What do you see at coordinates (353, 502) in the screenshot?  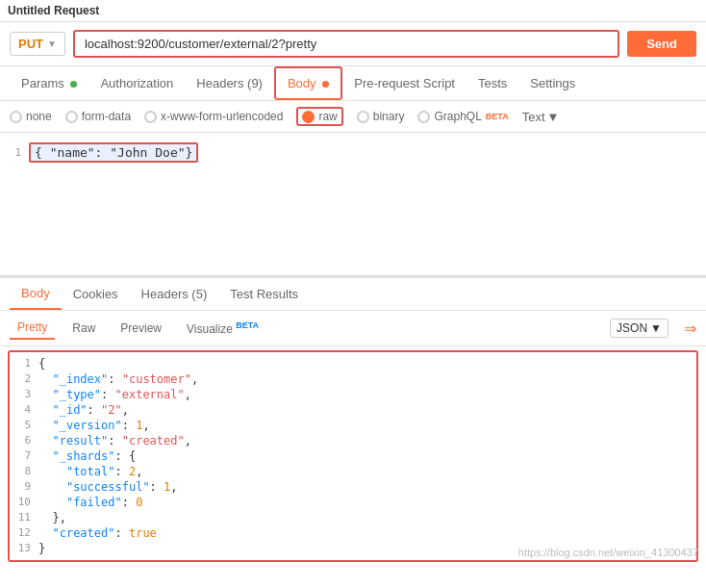 I see `resp-line-10: 10 "failed": 0` at bounding box center [353, 502].